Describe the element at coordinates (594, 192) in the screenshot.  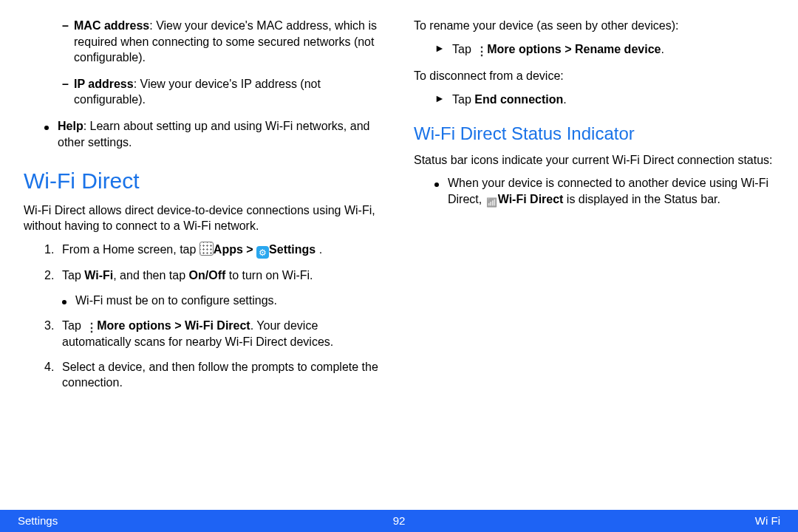
I see `status-bullet: When your device is connected to another…` at that location.